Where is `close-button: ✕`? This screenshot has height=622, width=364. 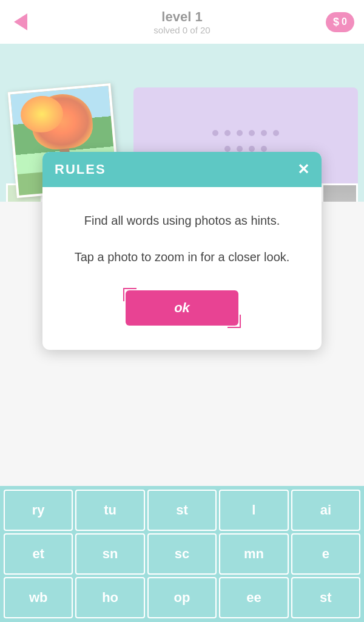
close-button: ✕ is located at coordinates (303, 169).